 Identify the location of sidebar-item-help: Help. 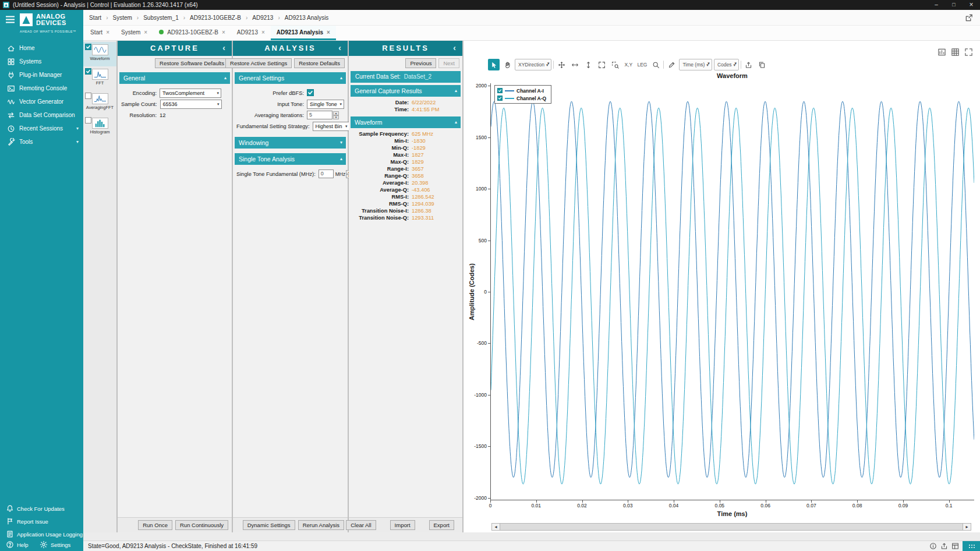
(17, 545).